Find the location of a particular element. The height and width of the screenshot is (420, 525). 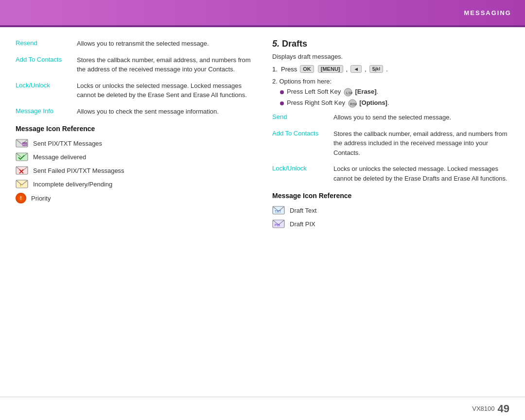

drafts-section-title: 5. Drafts is located at coordinates (391, 44).